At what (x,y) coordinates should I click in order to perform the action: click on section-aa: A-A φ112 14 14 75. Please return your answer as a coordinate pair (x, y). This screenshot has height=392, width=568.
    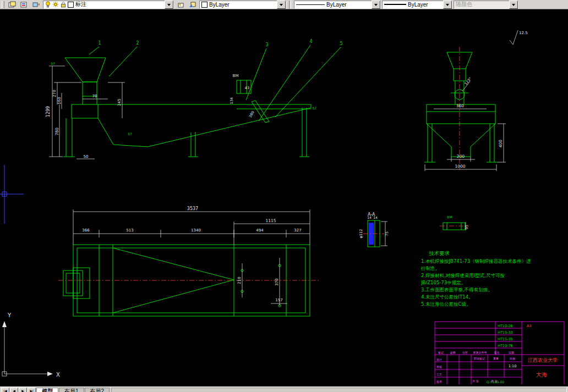
    Looking at the image, I should click on (374, 230).